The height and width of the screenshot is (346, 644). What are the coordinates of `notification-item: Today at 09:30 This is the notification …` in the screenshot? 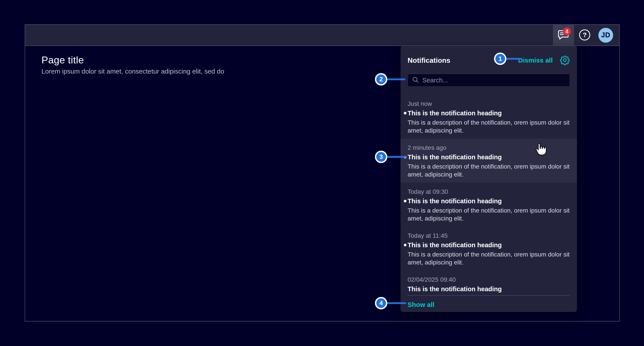 It's located at (489, 205).